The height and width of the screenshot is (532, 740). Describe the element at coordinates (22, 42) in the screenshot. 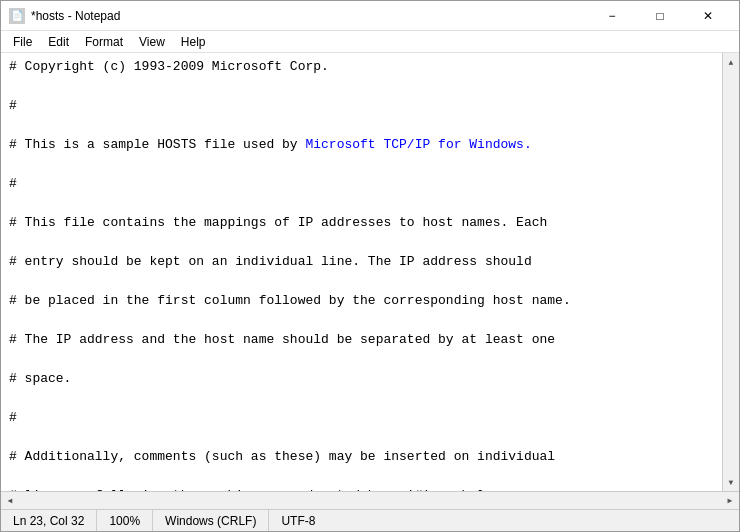

I see `menu-file: File` at that location.